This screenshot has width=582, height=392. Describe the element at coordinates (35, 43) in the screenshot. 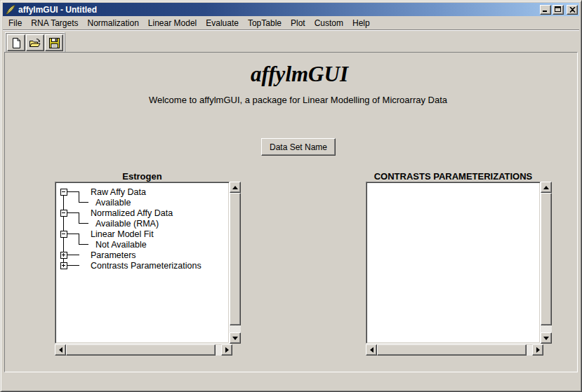

I see `open-file-button` at that location.